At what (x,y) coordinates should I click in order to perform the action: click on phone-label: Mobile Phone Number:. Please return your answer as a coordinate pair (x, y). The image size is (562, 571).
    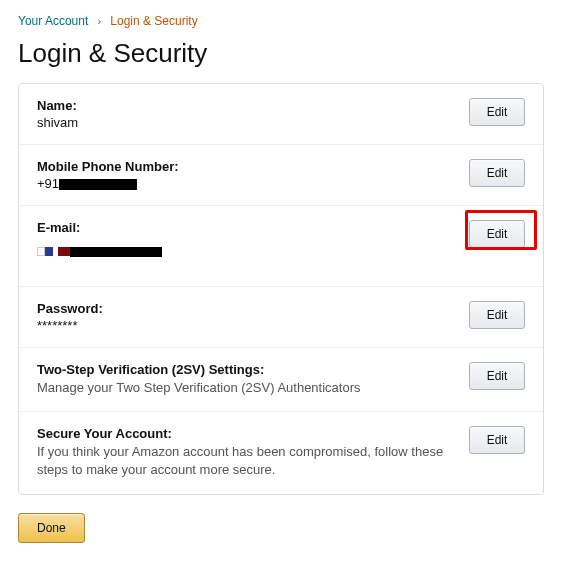
    Looking at the image, I should click on (243, 166).